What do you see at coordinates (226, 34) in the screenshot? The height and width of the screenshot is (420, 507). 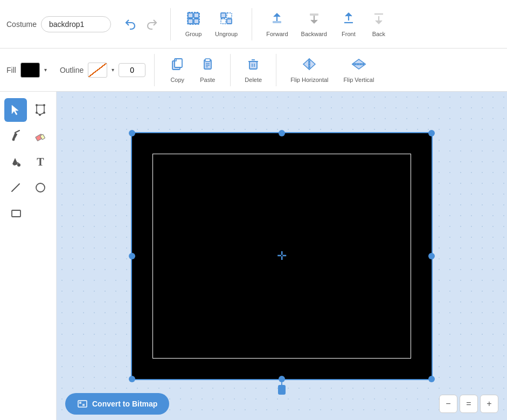 I see `ungroup-label: Ungroup` at bounding box center [226, 34].